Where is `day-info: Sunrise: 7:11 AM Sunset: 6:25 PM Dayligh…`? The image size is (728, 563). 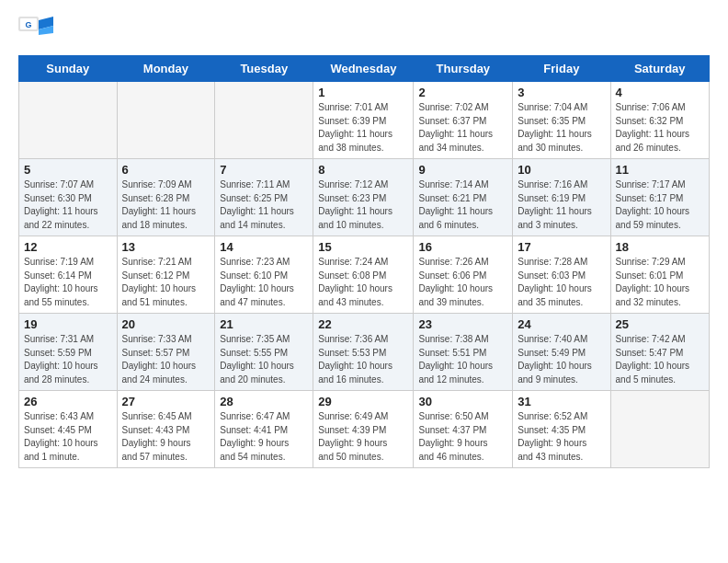
day-info: Sunrise: 7:11 AM Sunset: 6:25 PM Dayligh… is located at coordinates (264, 205).